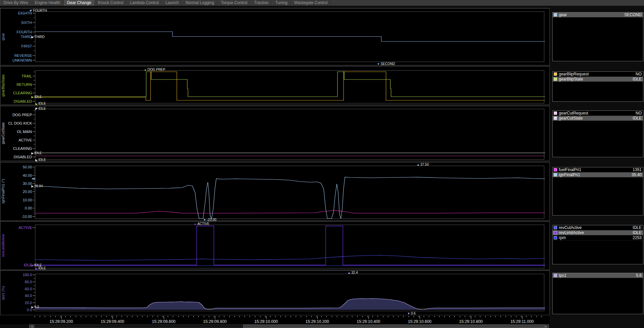  What do you see at coordinates (290, 293) in the screenshot?
I see `plot-frame` at bounding box center [290, 293].